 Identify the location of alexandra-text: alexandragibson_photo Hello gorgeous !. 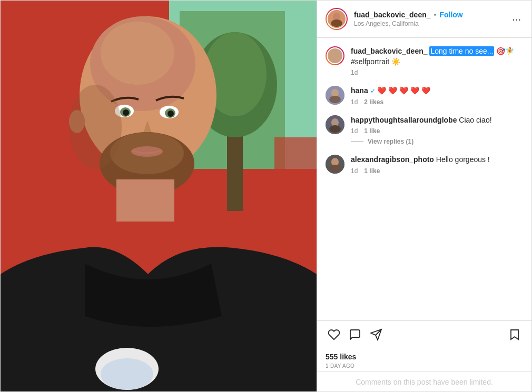
(437, 160).